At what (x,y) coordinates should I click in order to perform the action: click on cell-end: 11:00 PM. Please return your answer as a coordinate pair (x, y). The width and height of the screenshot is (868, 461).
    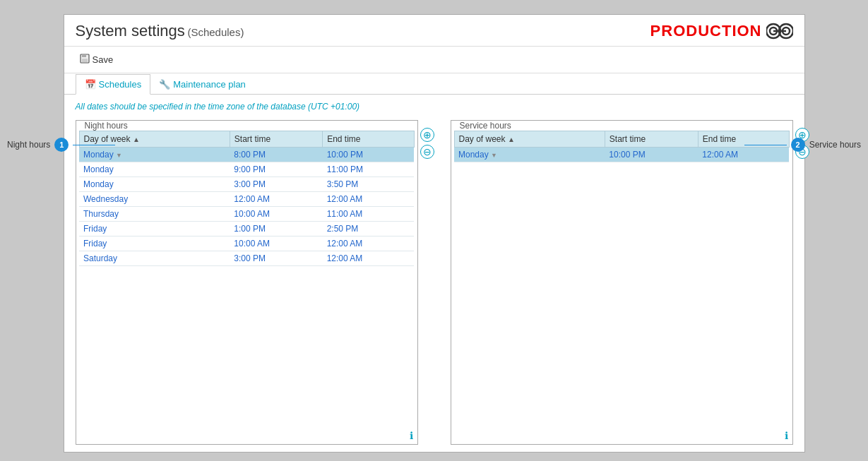
    Looking at the image, I should click on (369, 169).